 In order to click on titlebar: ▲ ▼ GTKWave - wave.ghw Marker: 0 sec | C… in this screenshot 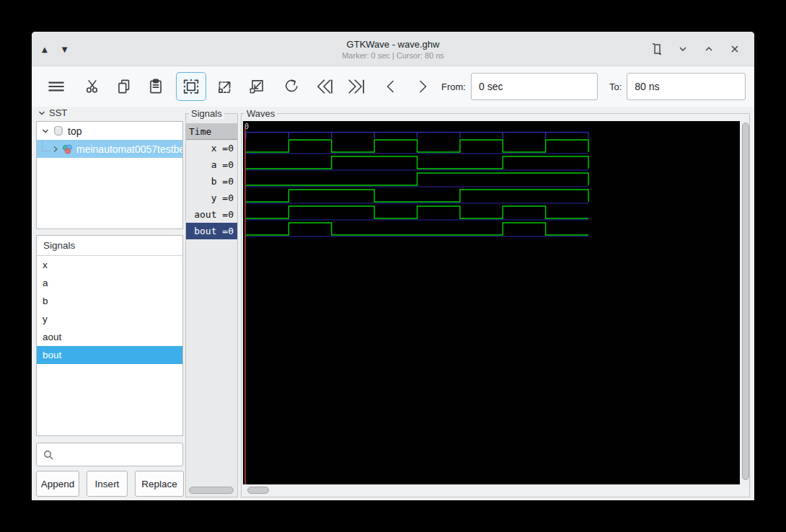, I will do `click(393, 49)`.